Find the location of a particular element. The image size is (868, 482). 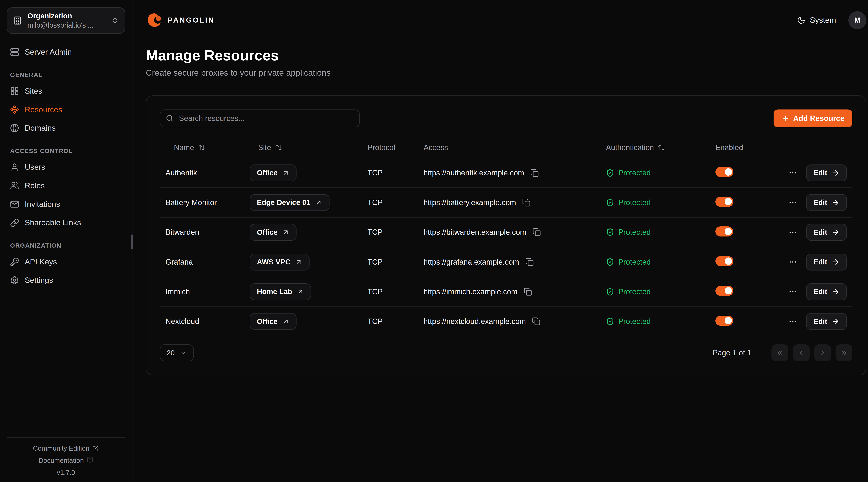

access-url: https://authentik.example.com is located at coordinates (474, 173).